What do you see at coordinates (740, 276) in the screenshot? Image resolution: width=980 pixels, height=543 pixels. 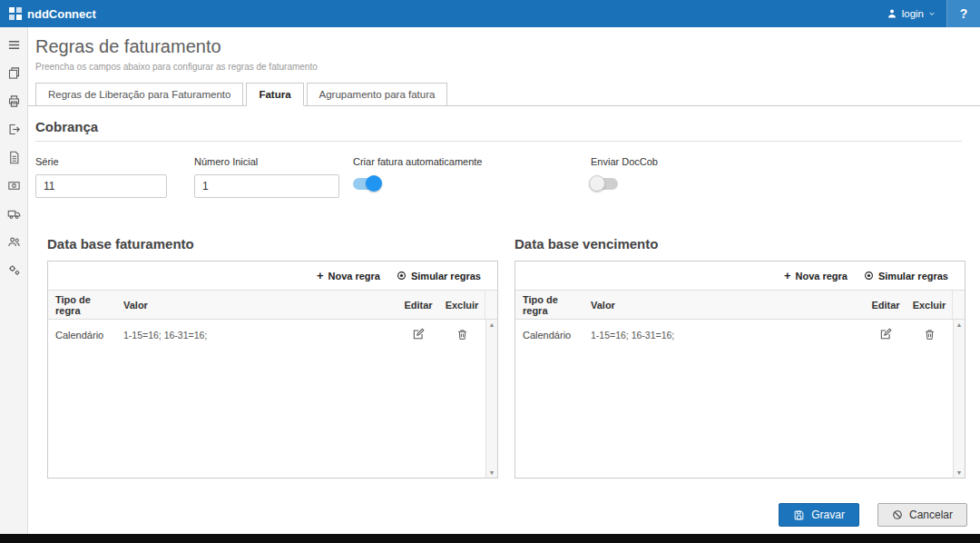 I see `grid-toolbar: + Nova regra Simular regras` at bounding box center [740, 276].